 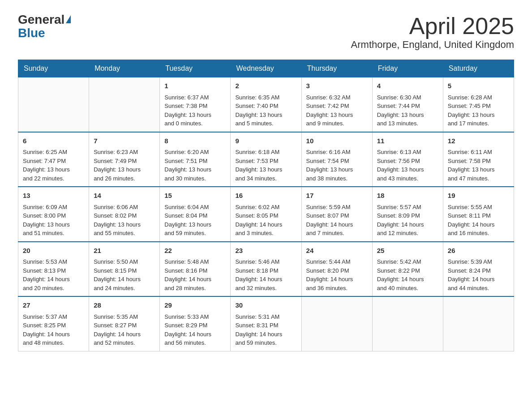 I want to click on day-number: 14, so click(x=124, y=196).